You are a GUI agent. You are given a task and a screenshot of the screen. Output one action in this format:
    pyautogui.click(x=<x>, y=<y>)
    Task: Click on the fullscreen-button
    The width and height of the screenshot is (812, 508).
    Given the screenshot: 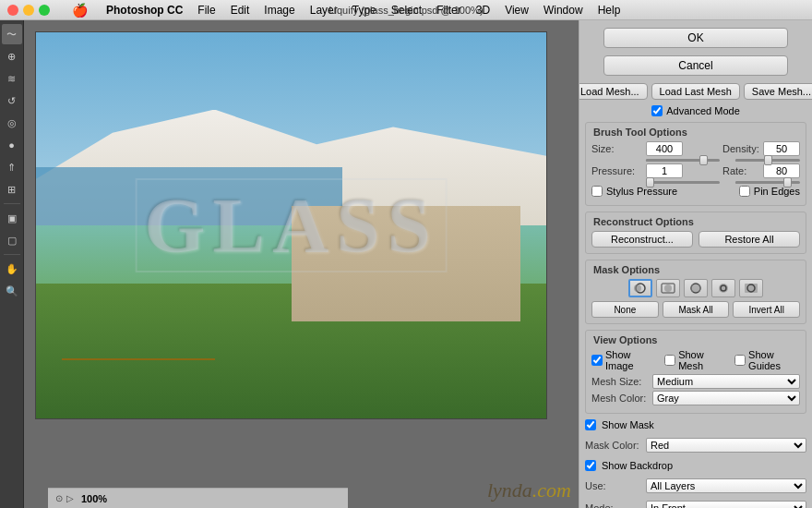 What is the action you would take?
    pyautogui.click(x=44, y=10)
    